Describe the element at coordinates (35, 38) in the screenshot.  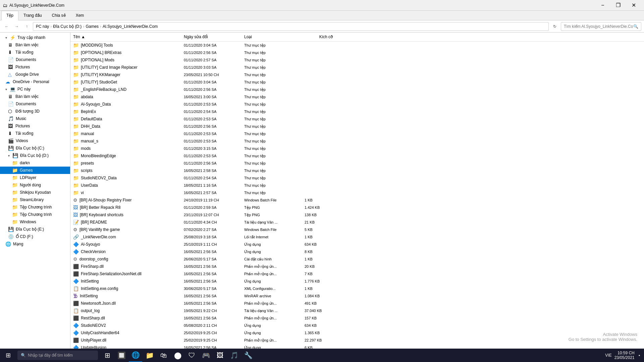
I see `sidebar-item-quick-access: ▾ ⚡ Truy cập nhanh` at that location.